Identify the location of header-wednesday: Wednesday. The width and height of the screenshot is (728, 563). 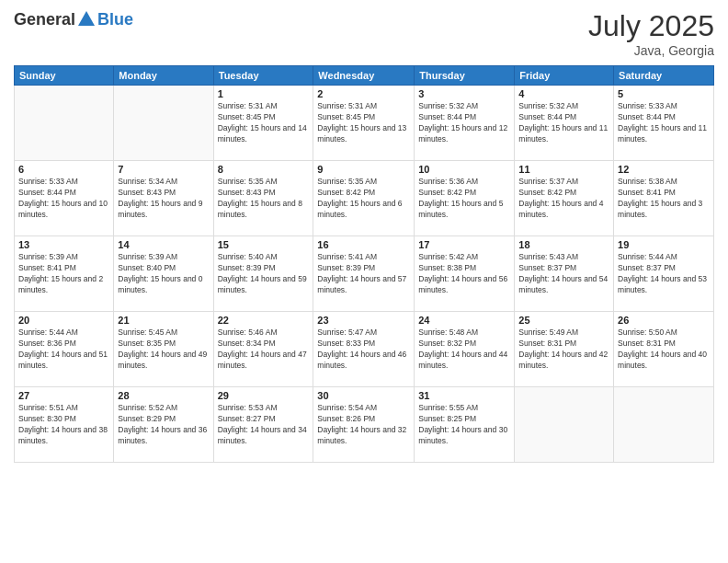
(364, 75).